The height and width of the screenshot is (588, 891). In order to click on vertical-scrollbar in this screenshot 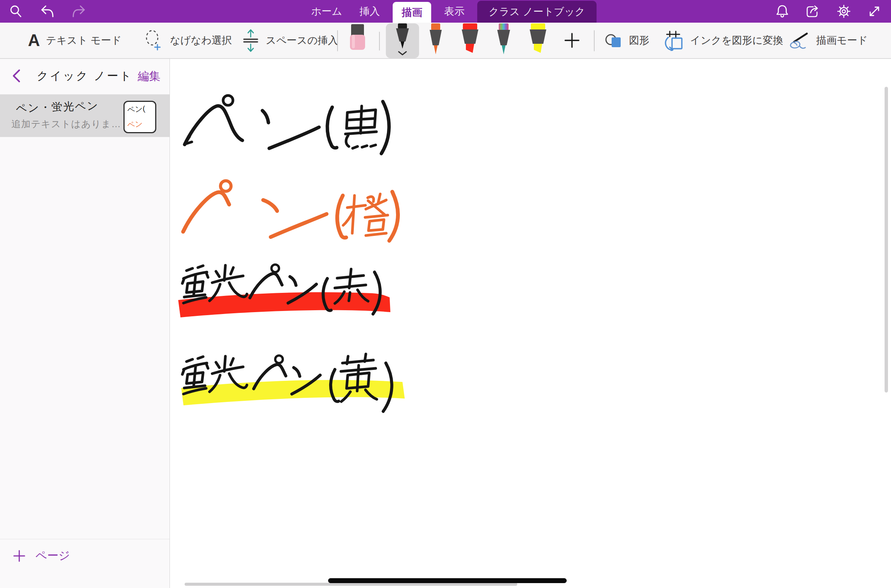, I will do `click(886, 240)`.